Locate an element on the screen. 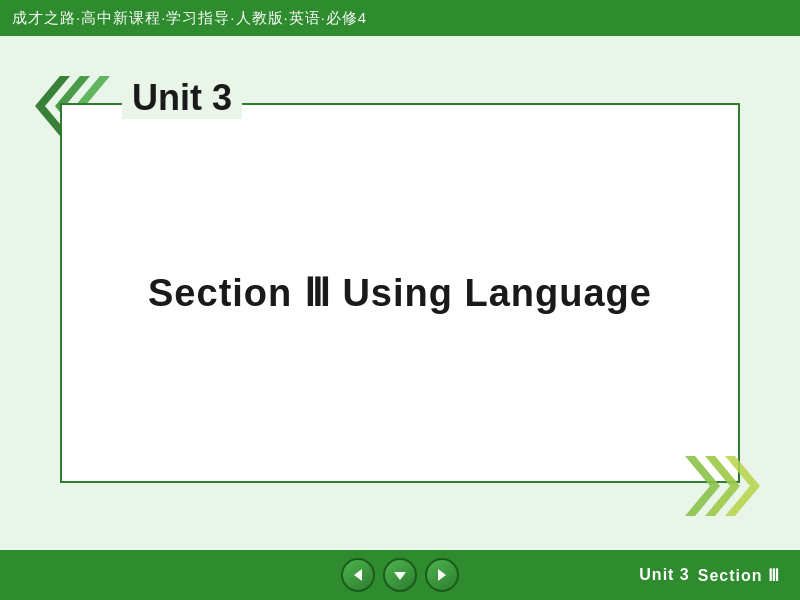 The width and height of the screenshot is (800, 600). prev-button is located at coordinates (358, 575).